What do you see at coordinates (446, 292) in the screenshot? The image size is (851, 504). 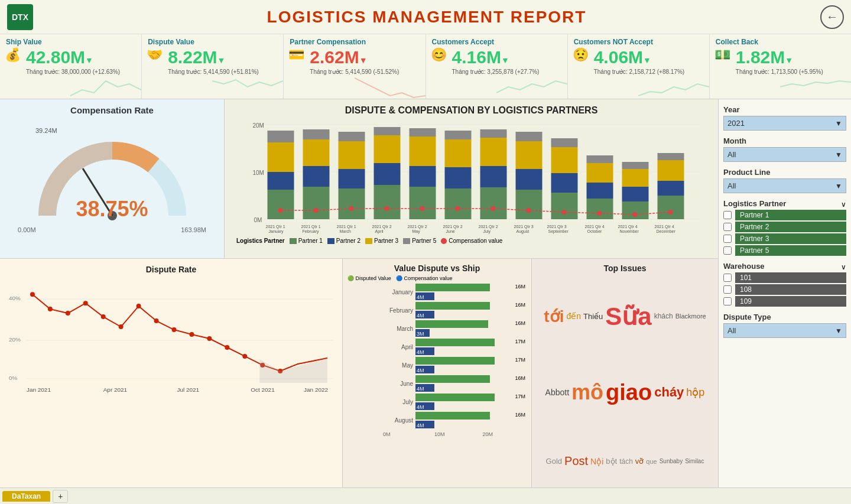 I see `hbar-january: January 16M 4M` at bounding box center [446, 292].